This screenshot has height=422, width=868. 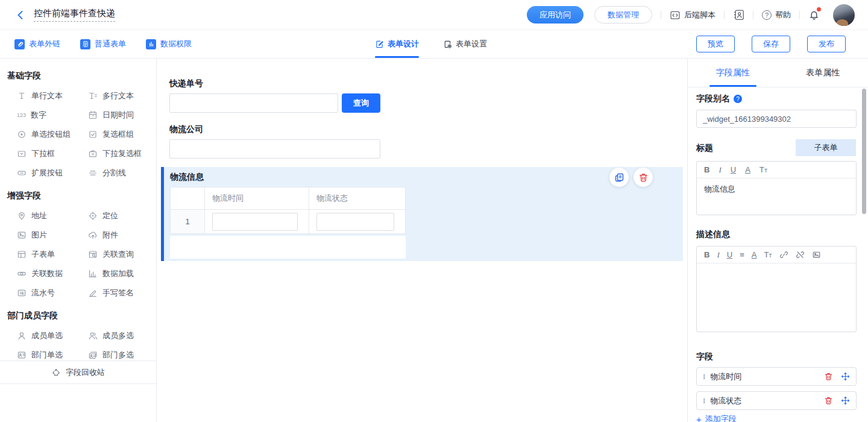 I want to click on align-icon: ≡, so click(x=742, y=254).